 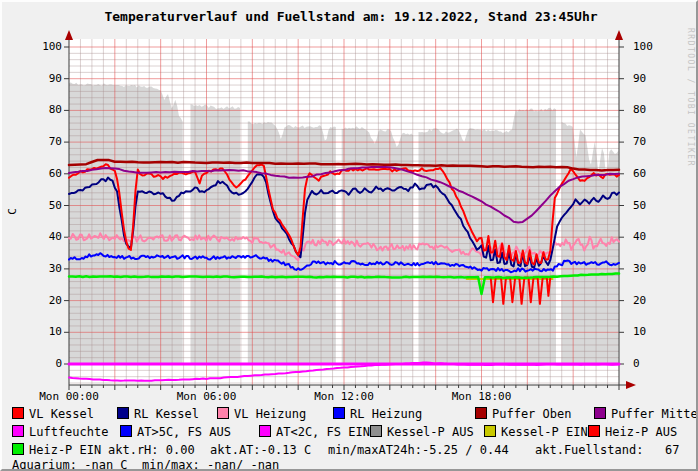 I want to click on legend-item: Puffer Oben, so click(x=523, y=414).